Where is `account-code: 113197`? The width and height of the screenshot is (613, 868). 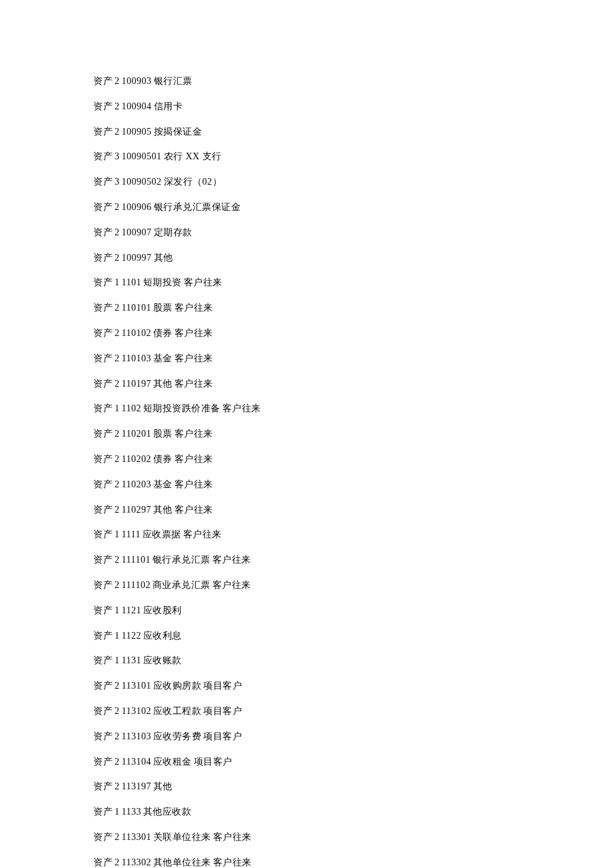 account-code: 113197 is located at coordinates (137, 787).